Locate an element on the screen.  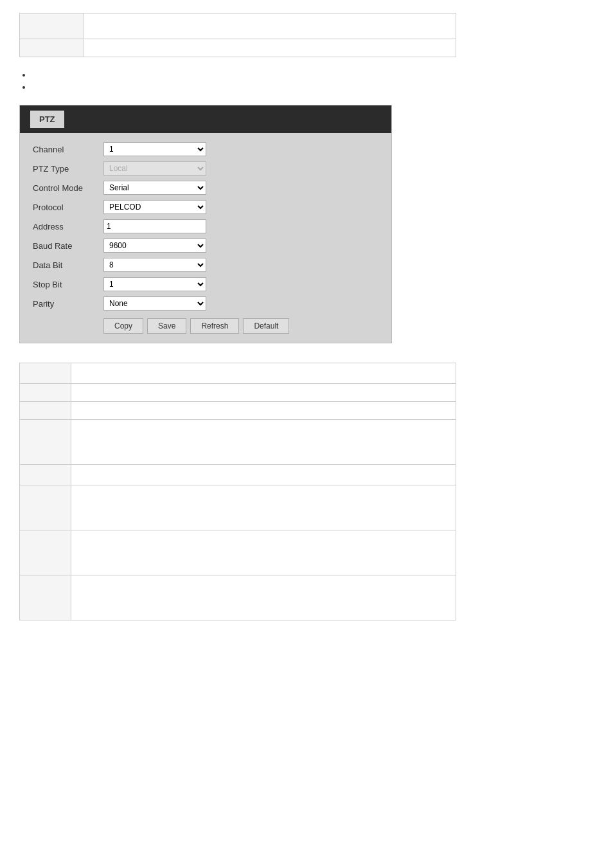
ptz-type-label: PTZ Type is located at coordinates (68, 168).